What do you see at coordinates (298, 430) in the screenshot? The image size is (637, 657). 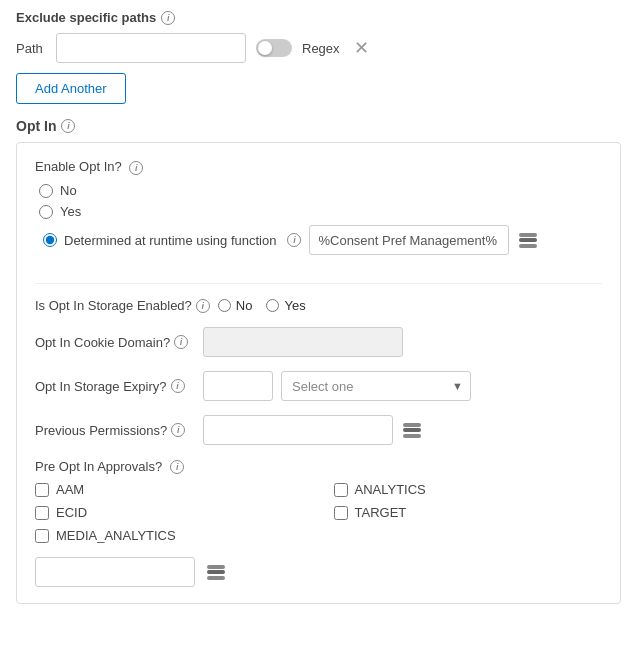 I see `previous-permissions-input` at bounding box center [298, 430].